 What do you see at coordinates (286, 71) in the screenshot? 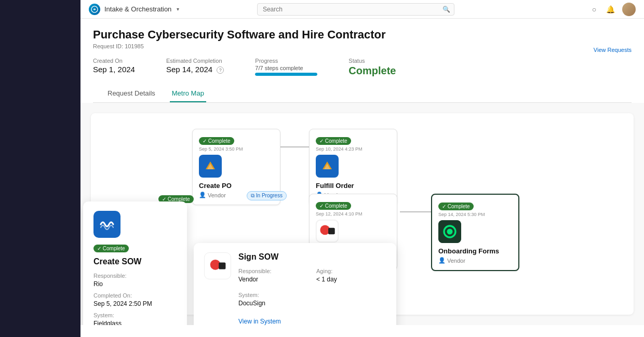
I see `progress-bar-container: 7/7 steps complete` at bounding box center [286, 71].